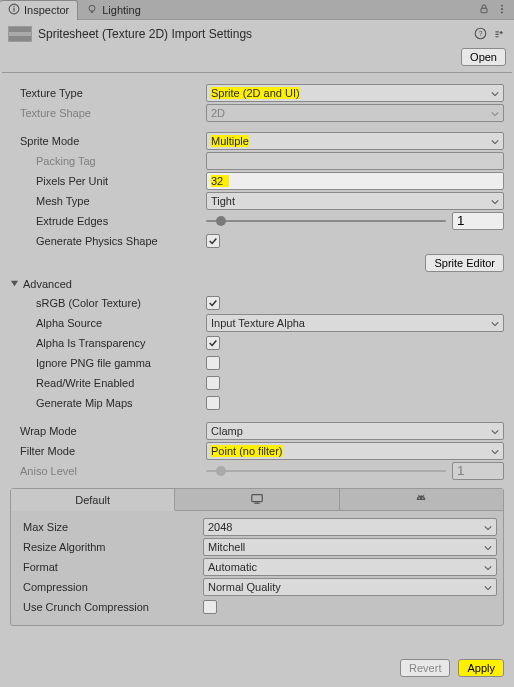  What do you see at coordinates (256, 93) in the screenshot?
I see `texture-type-value: Sprite (2D and UI)` at bounding box center [256, 93].